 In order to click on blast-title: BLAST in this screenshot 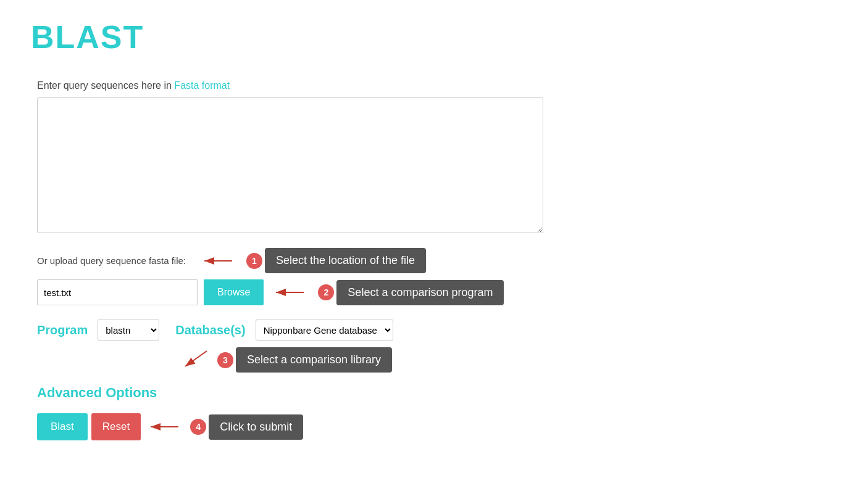, I will do `click(434, 37)`.